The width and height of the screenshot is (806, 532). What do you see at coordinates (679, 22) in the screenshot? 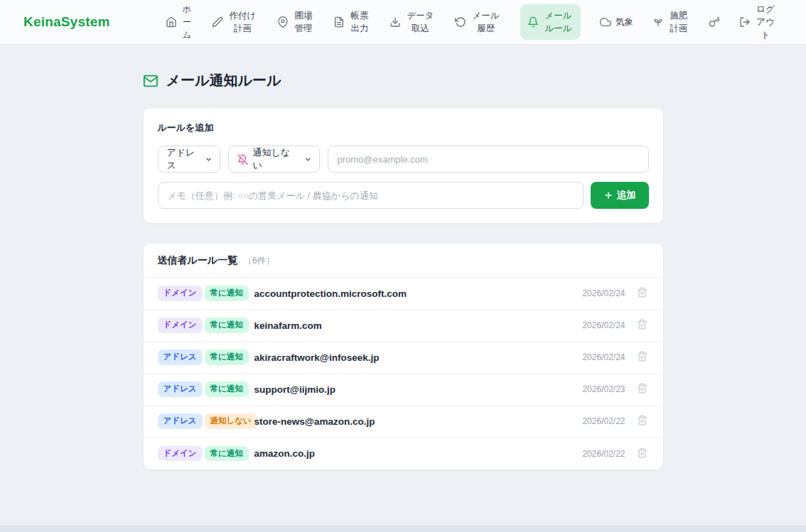
I see `nav-item-label: 施肥計画` at bounding box center [679, 22].